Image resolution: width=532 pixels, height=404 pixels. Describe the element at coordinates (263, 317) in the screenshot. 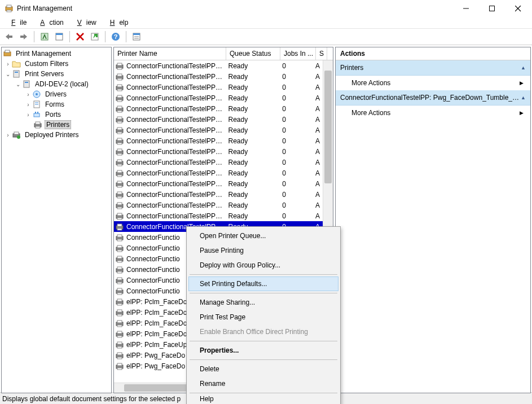

I see `ctx-print-test-page: Print Test Page` at that location.